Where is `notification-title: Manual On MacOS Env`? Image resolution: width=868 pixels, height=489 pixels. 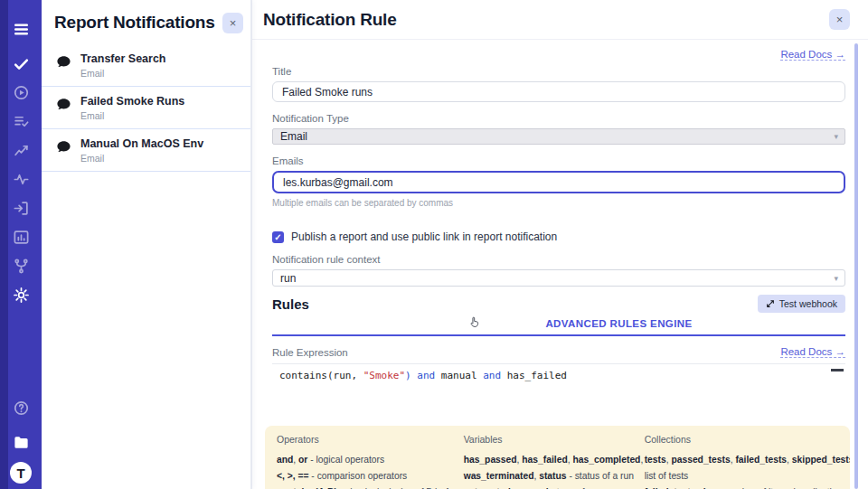
notification-title: Manual On MacOS Env is located at coordinates (142, 144).